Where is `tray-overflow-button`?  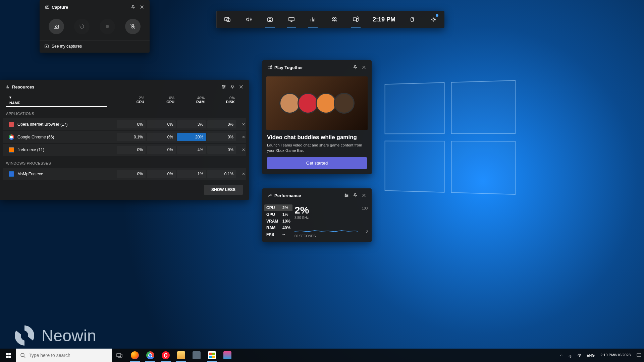
tray-overflow-button is located at coordinates (561, 355).